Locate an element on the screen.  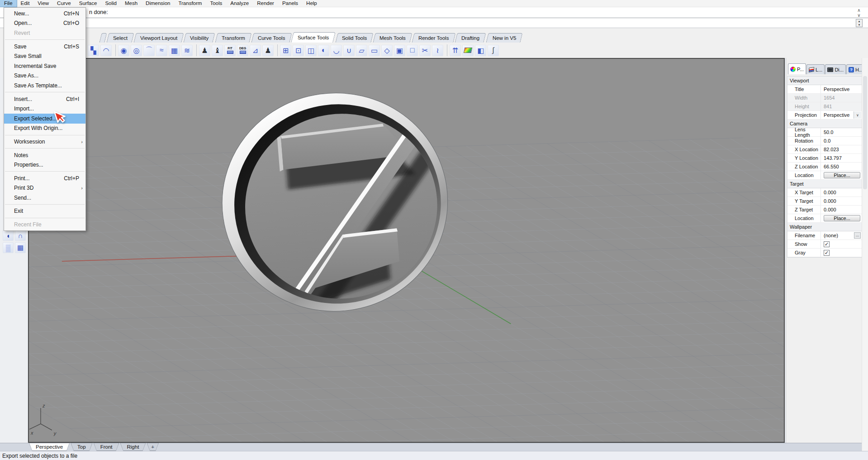
command-spinner: ▴ ▾ is located at coordinates (859, 23).